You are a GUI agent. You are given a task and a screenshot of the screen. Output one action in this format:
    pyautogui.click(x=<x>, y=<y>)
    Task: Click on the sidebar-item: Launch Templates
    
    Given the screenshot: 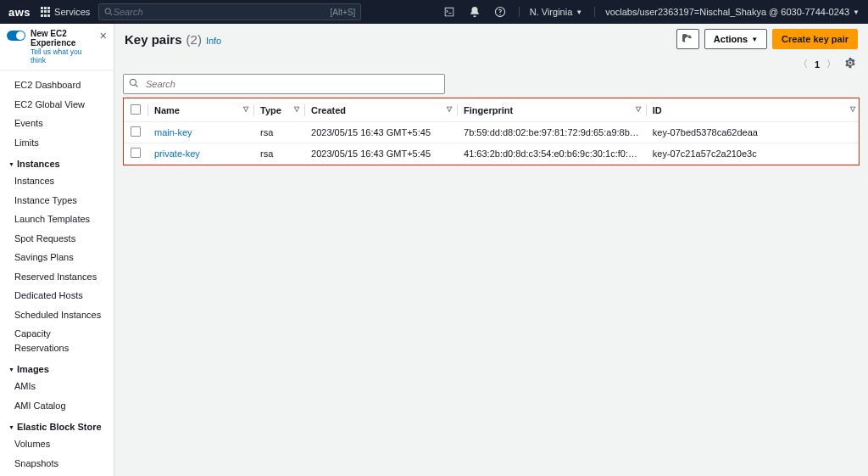 What is the action you would take?
    pyautogui.click(x=57, y=219)
    